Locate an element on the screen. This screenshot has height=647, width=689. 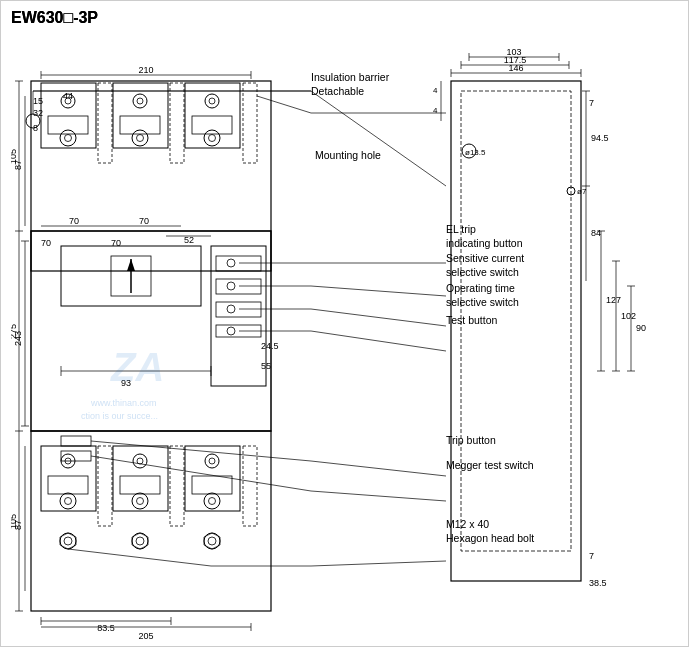
megger-test-label: Megger test switch is located at coordinates (490, 466).